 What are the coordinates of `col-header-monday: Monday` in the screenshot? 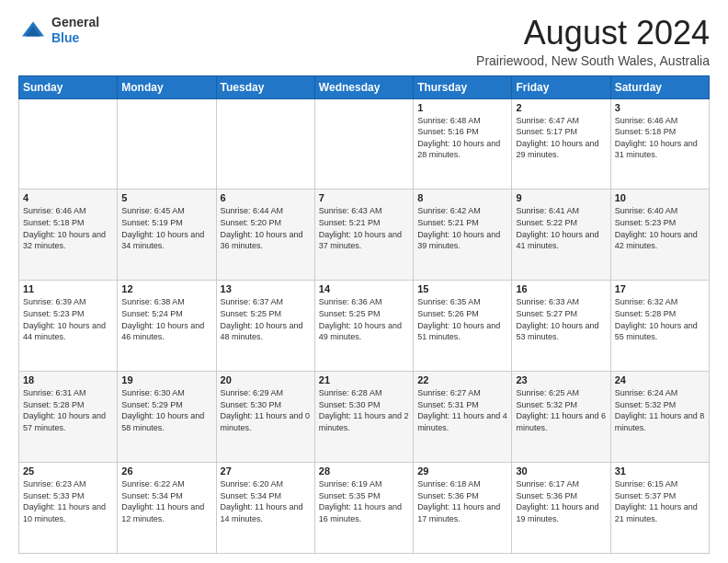 It's located at (167, 86).